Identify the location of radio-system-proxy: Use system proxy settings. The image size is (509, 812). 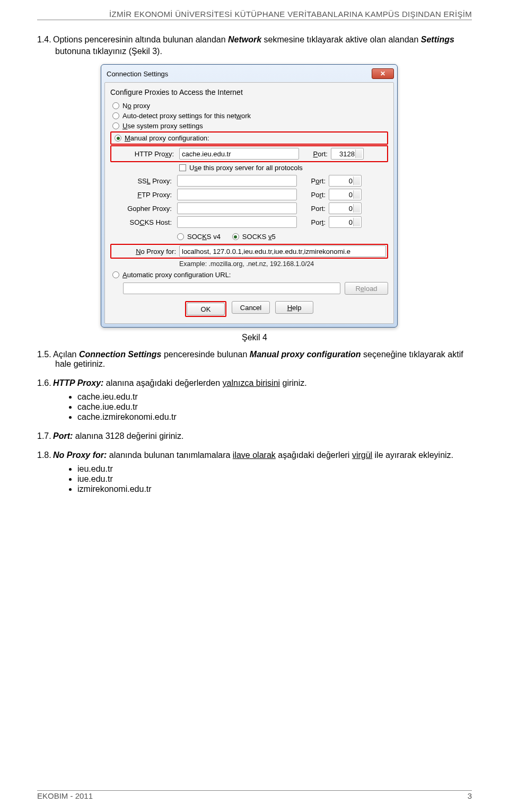
(249, 126).